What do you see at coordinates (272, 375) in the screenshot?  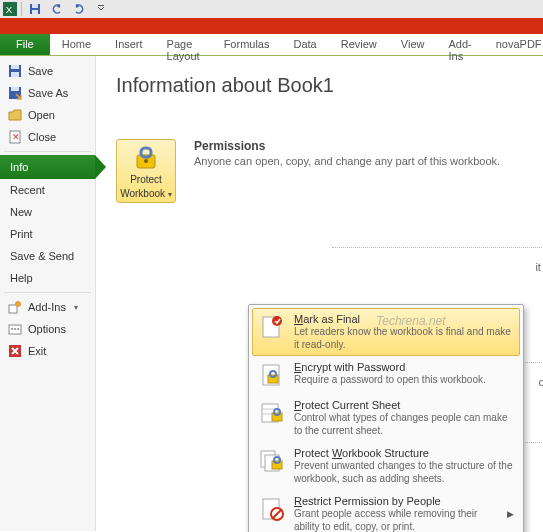 I see `encrypt-icon` at bounding box center [272, 375].